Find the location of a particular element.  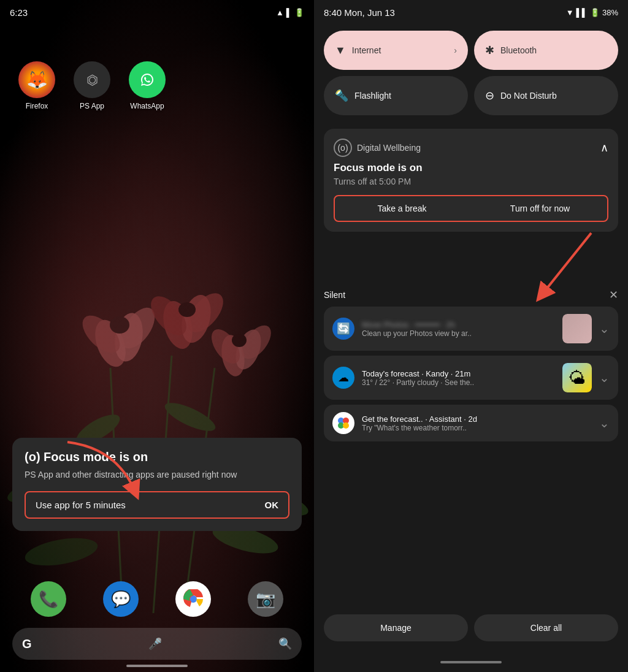

red-arrow-left is located at coordinates (98, 473).